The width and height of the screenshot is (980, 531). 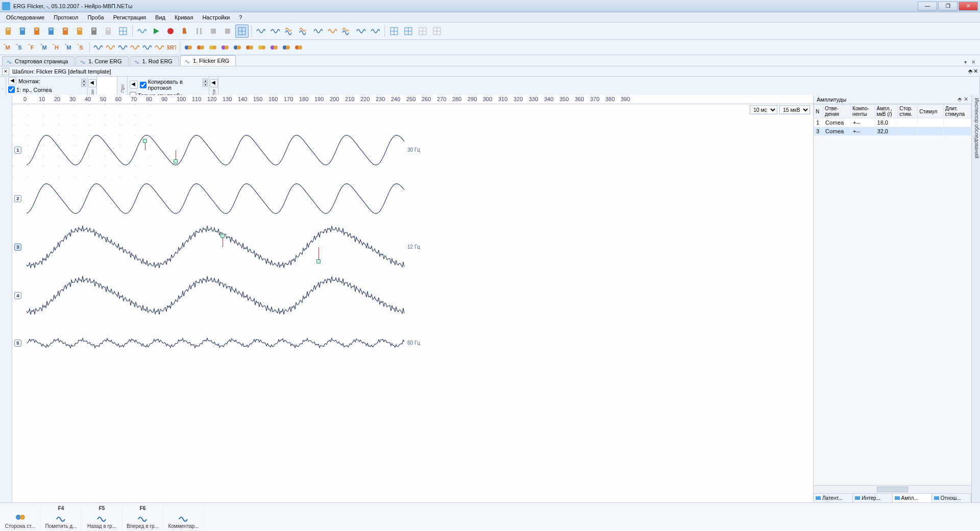 I want to click on marker-m-5-icon: M, so click(x=69, y=47).